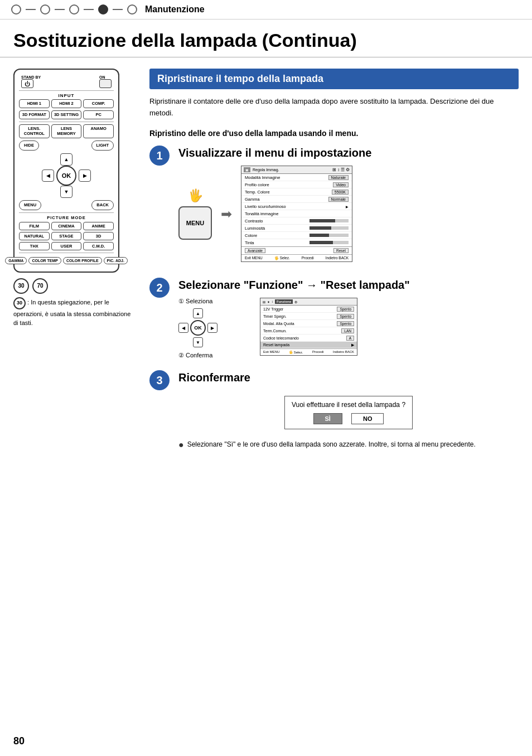 The image size is (532, 756). What do you see at coordinates (338, 169) in the screenshot?
I see `tab-icon-2: ↕` at bounding box center [338, 169].